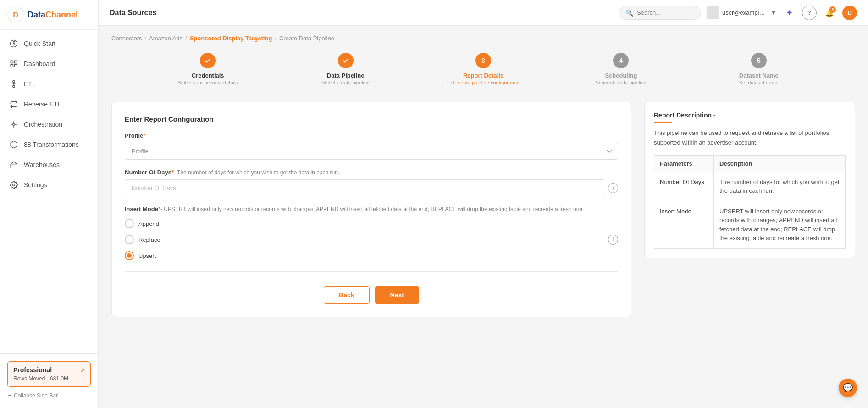  Describe the element at coordinates (43, 124) in the screenshot. I see `sidebar-item-label: Orchestration` at that location.